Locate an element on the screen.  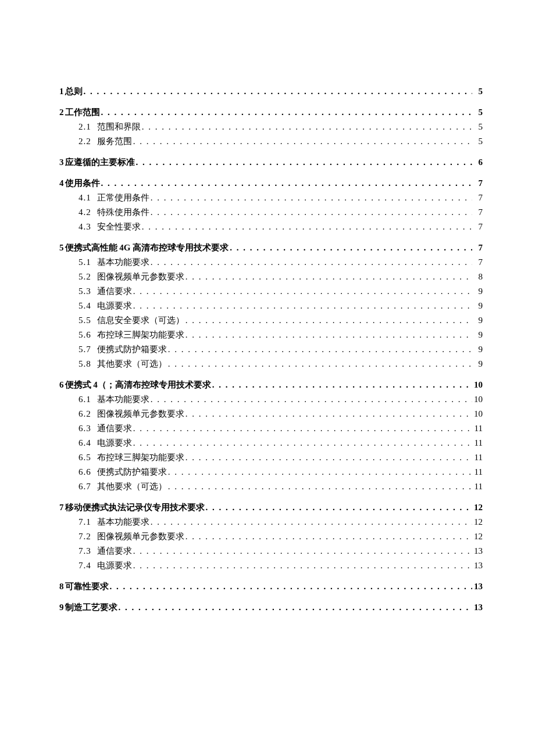
toc-entry-title: 布控球三脚架功能要求 is located at coordinates (141, 335).